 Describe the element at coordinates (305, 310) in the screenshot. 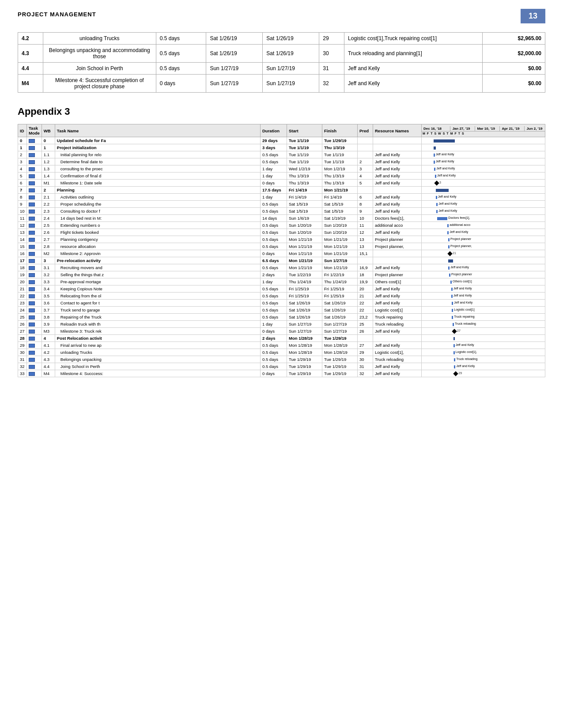

I see `cell-gantt-start: Sat 1/26/19` at that location.